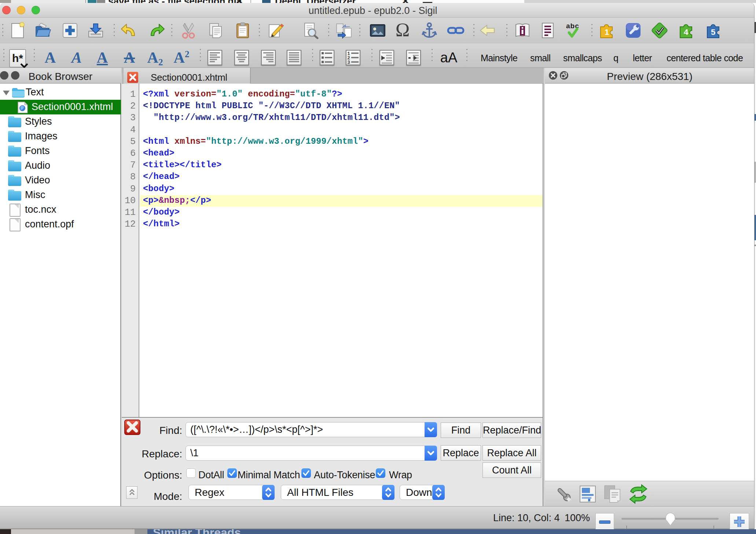 This screenshot has height=534, width=756. What do you see at coordinates (349, 62) in the screenshot?
I see `svg-text: 3` at bounding box center [349, 62].